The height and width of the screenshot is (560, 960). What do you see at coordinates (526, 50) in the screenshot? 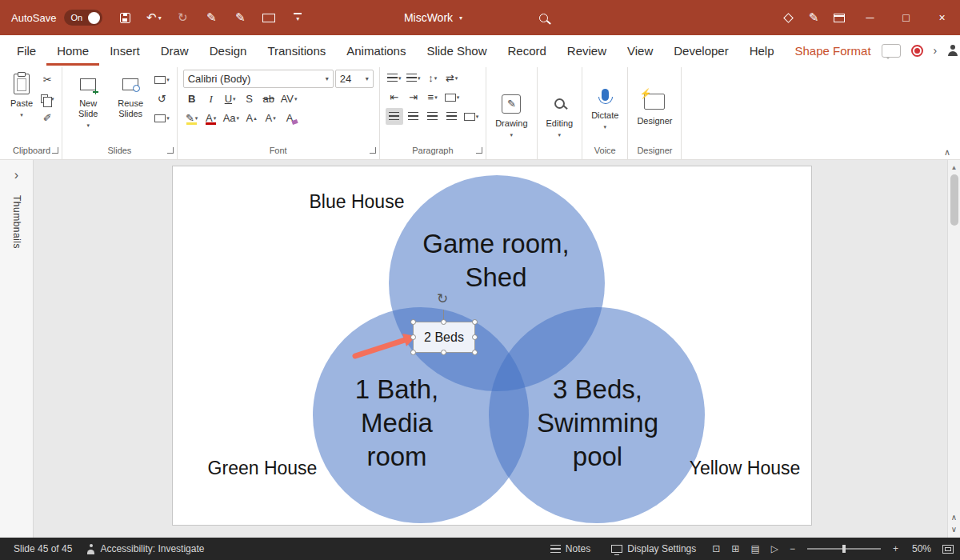
I see `tab-record: Record` at bounding box center [526, 50].